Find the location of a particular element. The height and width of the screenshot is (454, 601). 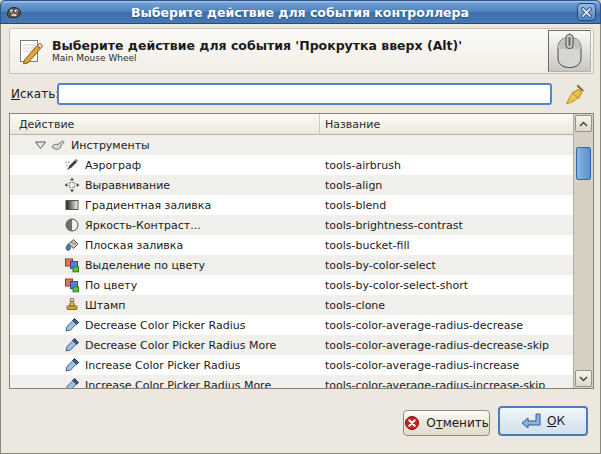

cancel-icon is located at coordinates (412, 423).